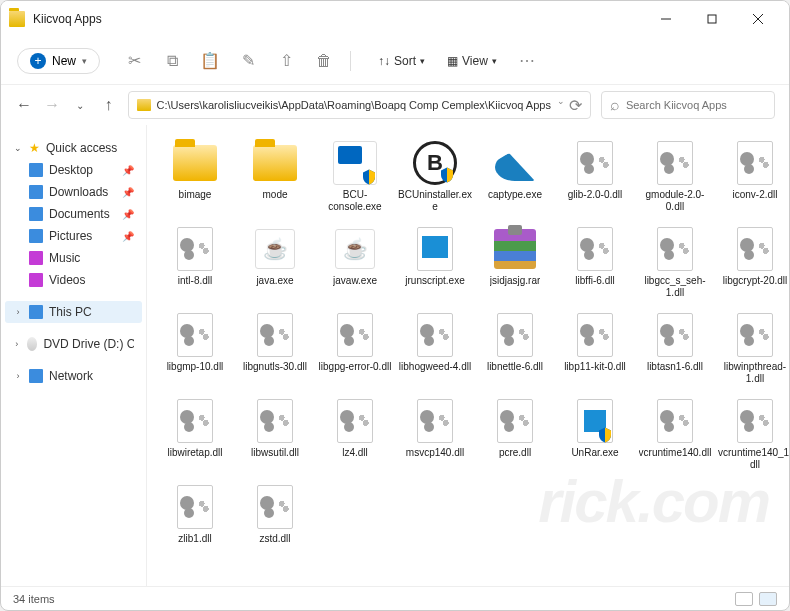 This screenshot has width=790, height=611. Describe the element at coordinates (74, 214) in the screenshot. I see `sidebar-item-documents: Documents 📌` at that location.